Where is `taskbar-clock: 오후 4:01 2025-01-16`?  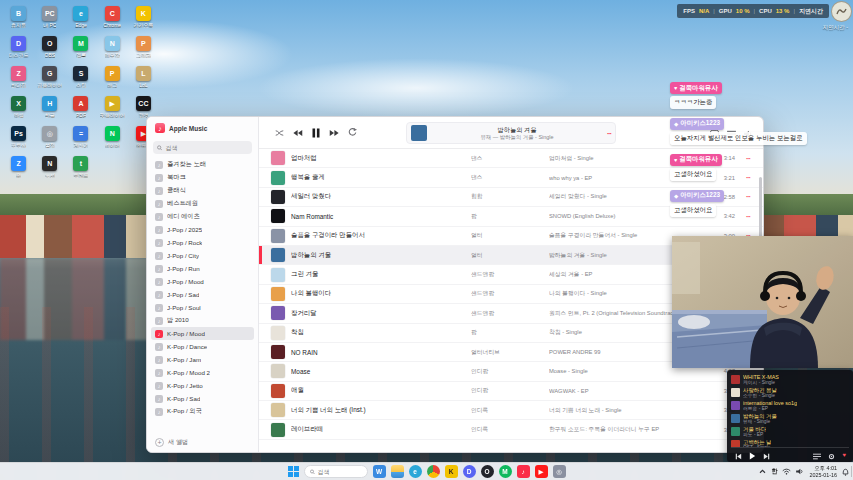
taskbar-clock: 오후 4:01 2025-01-16 is located at coordinates (823, 472).